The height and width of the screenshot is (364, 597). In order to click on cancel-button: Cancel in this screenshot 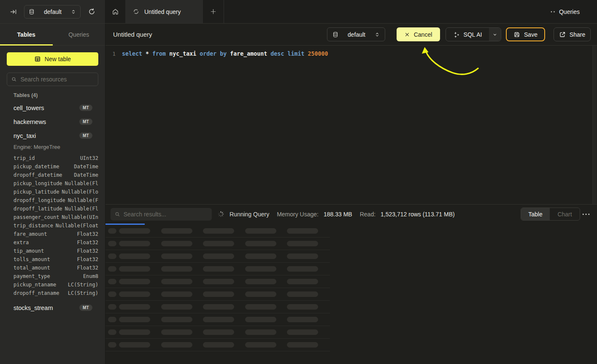, I will do `click(419, 35)`.